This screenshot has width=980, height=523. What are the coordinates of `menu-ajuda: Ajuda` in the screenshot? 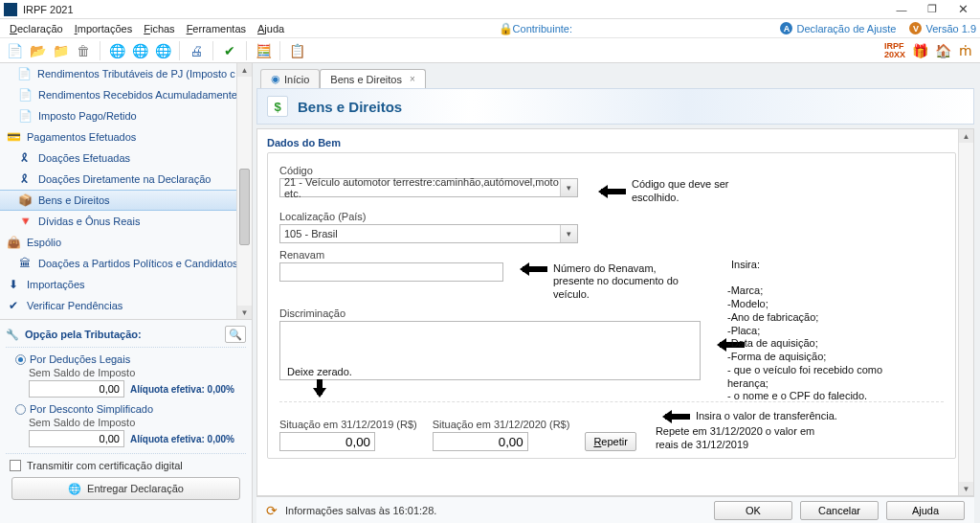 It's located at (271, 29).